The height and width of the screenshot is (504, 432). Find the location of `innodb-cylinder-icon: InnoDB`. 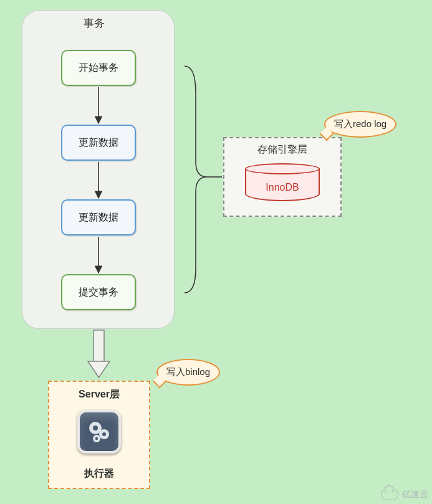

innodb-cylinder-icon: InnoDB is located at coordinates (282, 185).